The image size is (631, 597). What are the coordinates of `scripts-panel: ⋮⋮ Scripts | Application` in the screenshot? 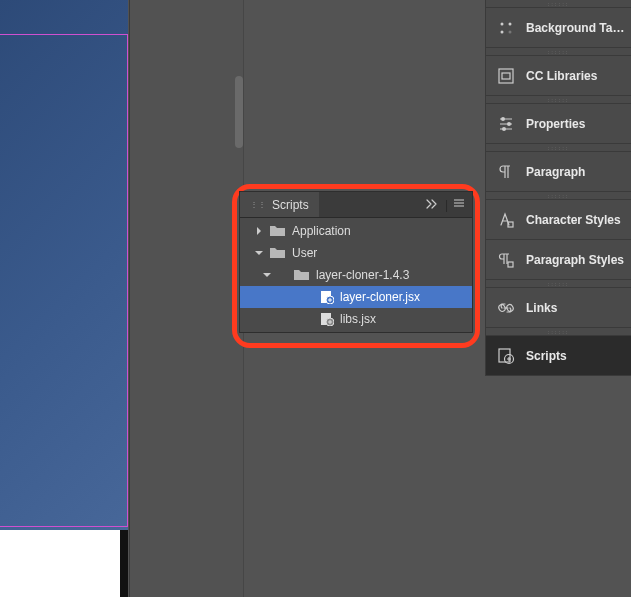 It's located at (356, 262).